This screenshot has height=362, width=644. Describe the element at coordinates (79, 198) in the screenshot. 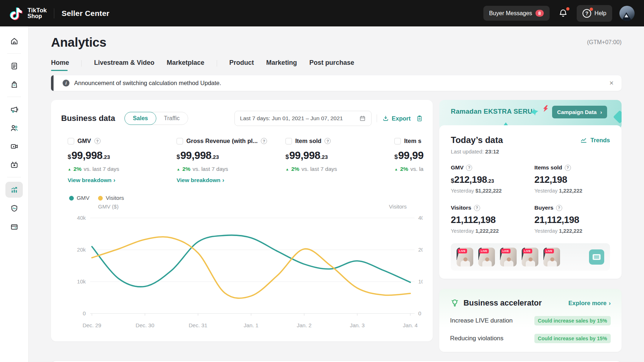

I see `legend-gmv: GMV` at that location.